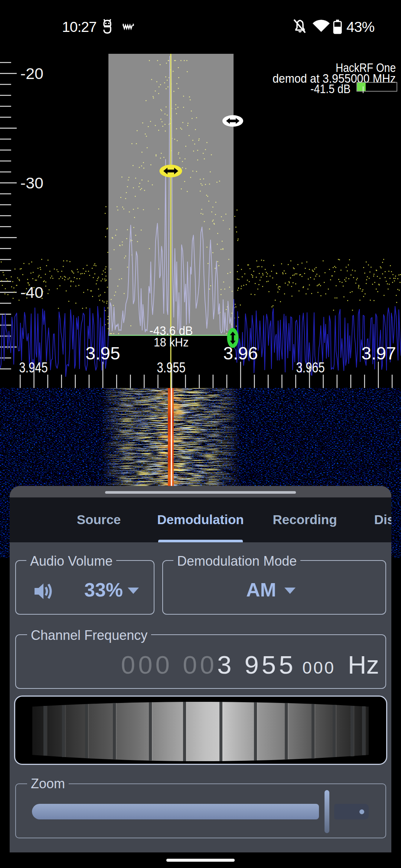  What do you see at coordinates (241, 353) in the screenshot?
I see `svg-text: 3.96` at bounding box center [241, 353].